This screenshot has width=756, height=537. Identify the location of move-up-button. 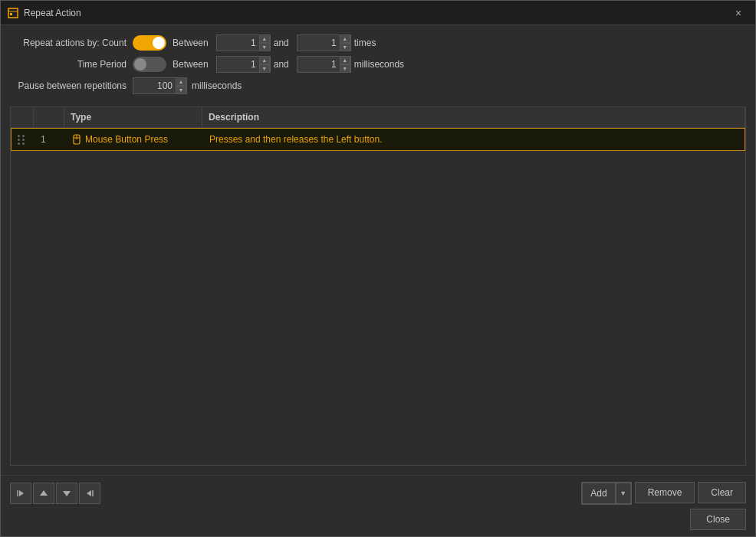
(44, 493).